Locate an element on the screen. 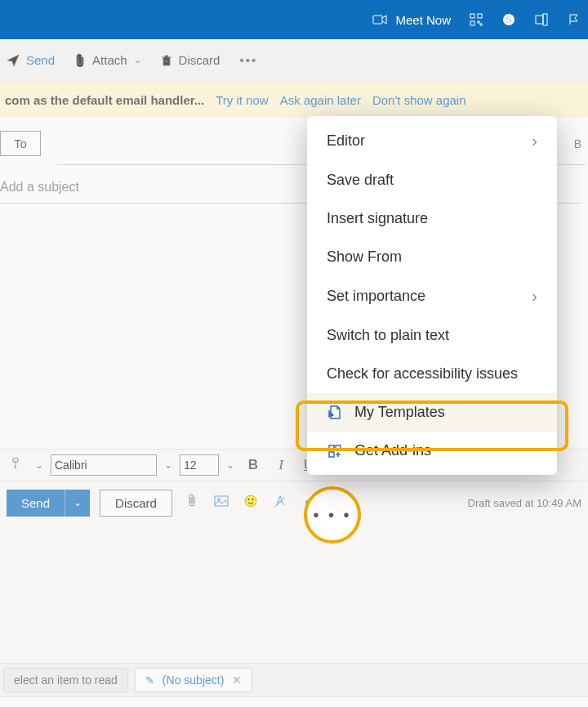  attach-icon is located at coordinates (192, 503).